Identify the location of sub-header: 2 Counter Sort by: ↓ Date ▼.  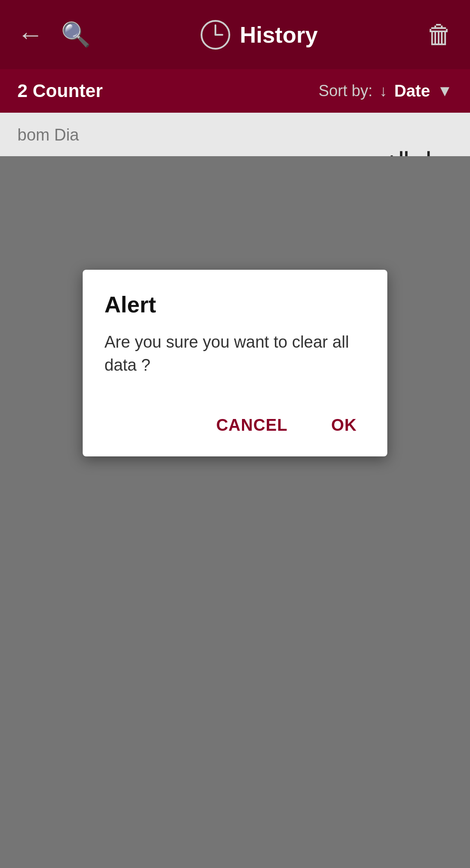
(235, 91).